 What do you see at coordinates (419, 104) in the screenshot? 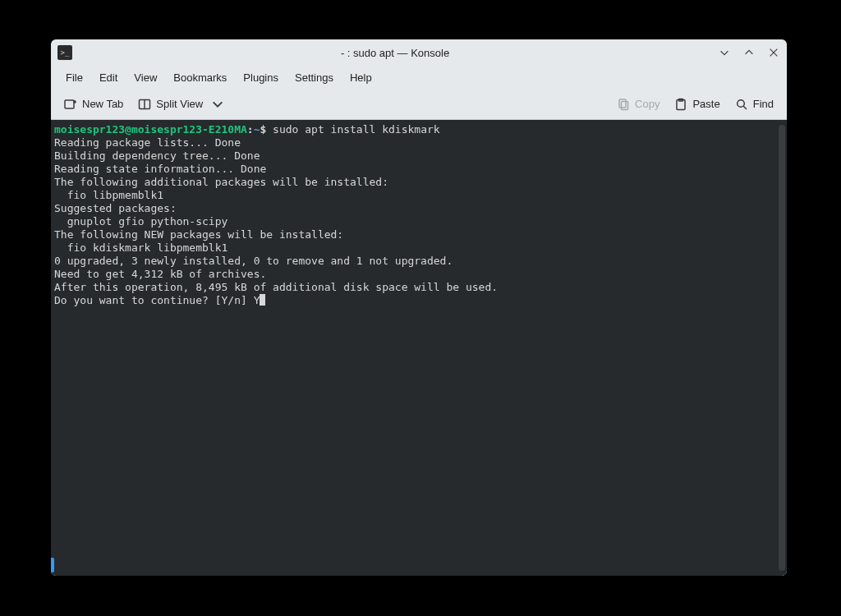
I see `toolbar: New Tab Split View Copy Paste Fi` at bounding box center [419, 104].